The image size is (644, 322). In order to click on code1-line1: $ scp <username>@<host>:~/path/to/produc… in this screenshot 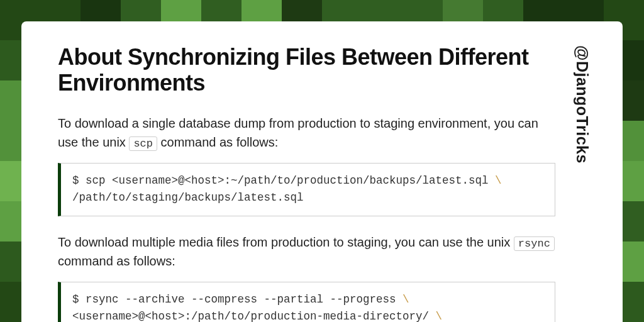, I will do `click(284, 180)`.